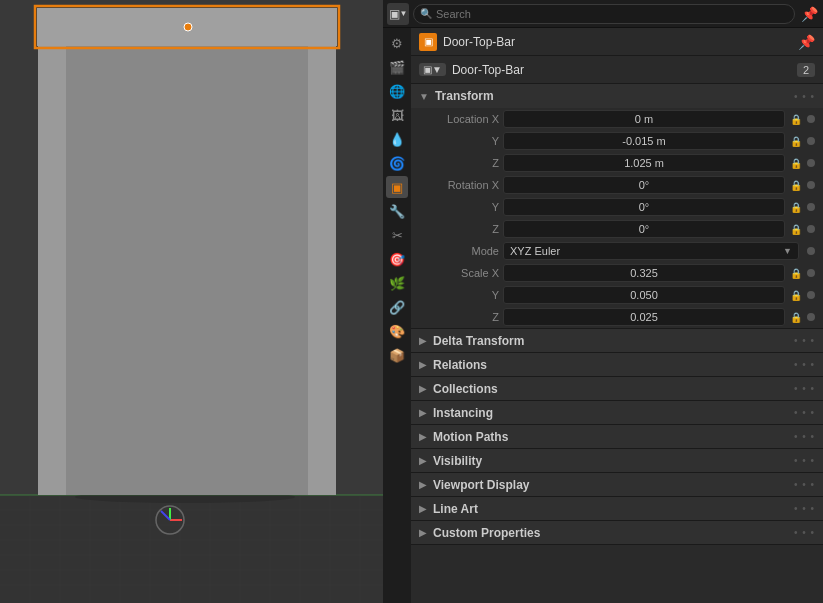 This screenshot has width=823, height=603. Describe the element at coordinates (459, 207) in the screenshot. I see `rotation-y-label: Y` at that location.